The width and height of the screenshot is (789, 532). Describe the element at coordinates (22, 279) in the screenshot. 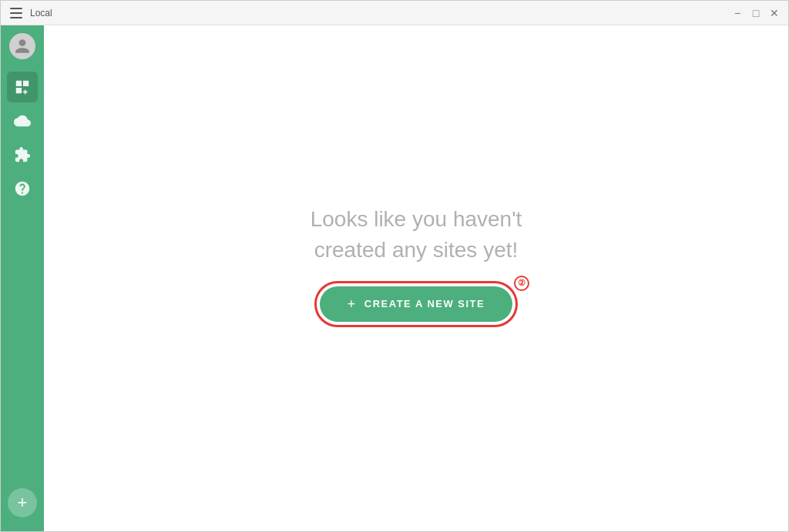

I see `sidebar: +` at that location.